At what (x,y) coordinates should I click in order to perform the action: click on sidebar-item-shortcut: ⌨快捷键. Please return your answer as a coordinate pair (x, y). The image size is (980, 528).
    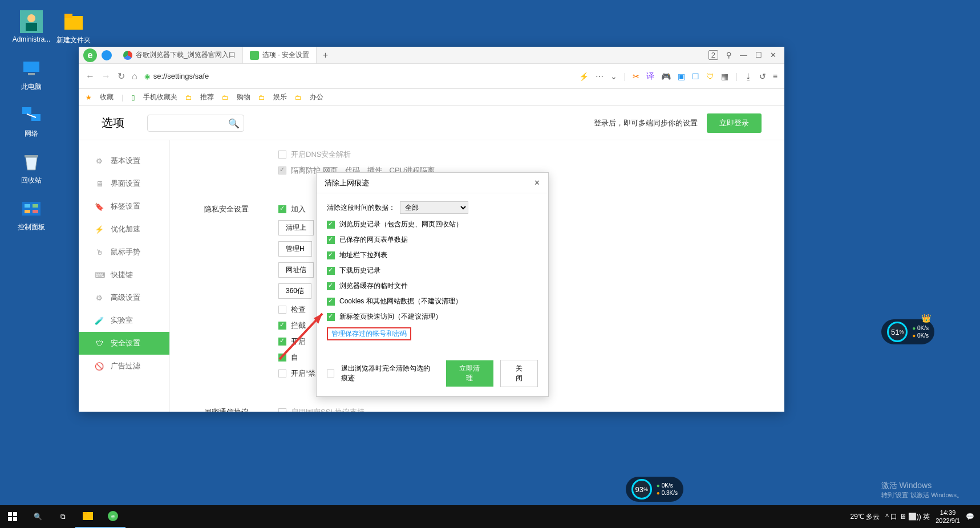
    Looking at the image, I should click on (124, 275).